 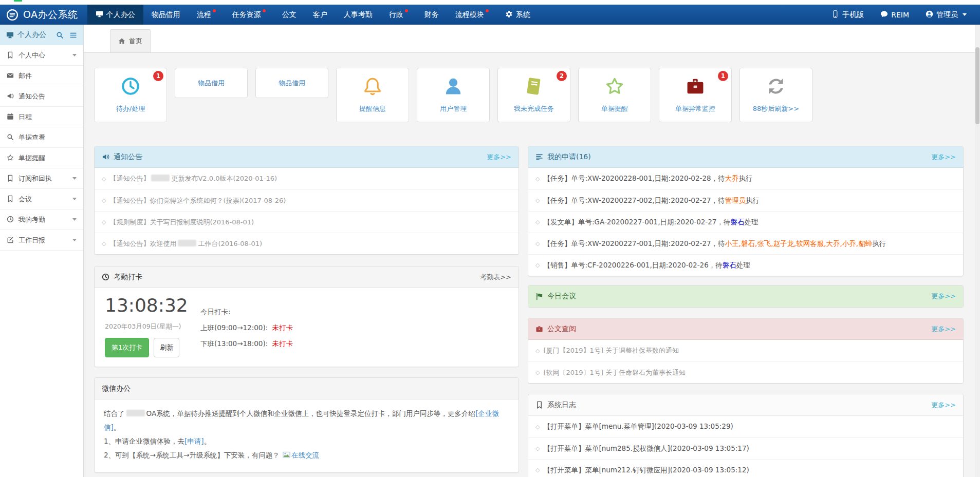 I want to click on sidebar-item: 订阅和回执, so click(x=42, y=179).